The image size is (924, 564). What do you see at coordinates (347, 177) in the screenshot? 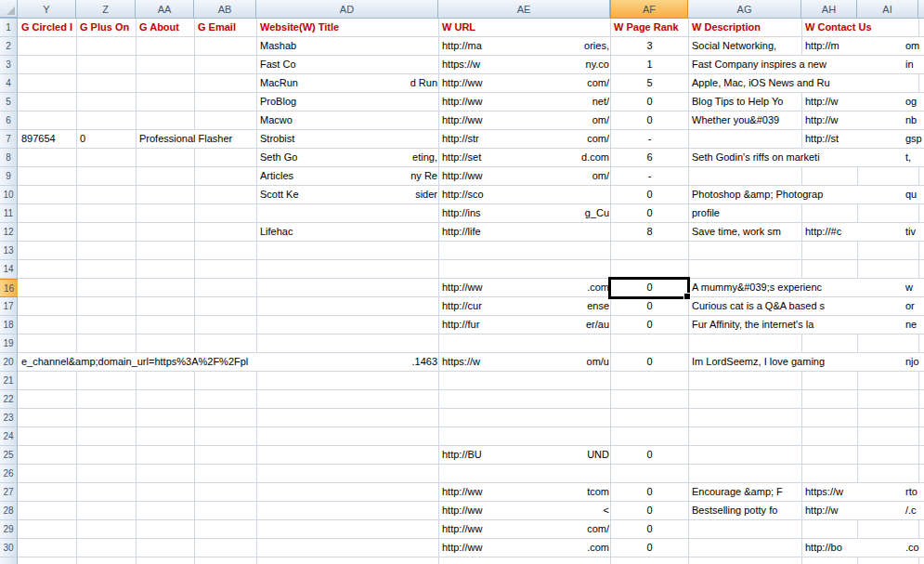
I see `cell-AD9: Articlesny Re` at bounding box center [347, 177].